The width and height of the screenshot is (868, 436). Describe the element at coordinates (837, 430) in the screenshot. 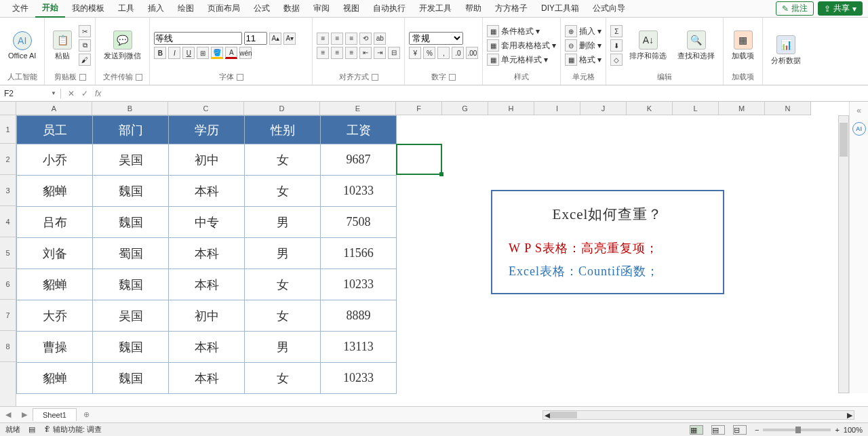

I see `zoom-in-icon: +` at that location.